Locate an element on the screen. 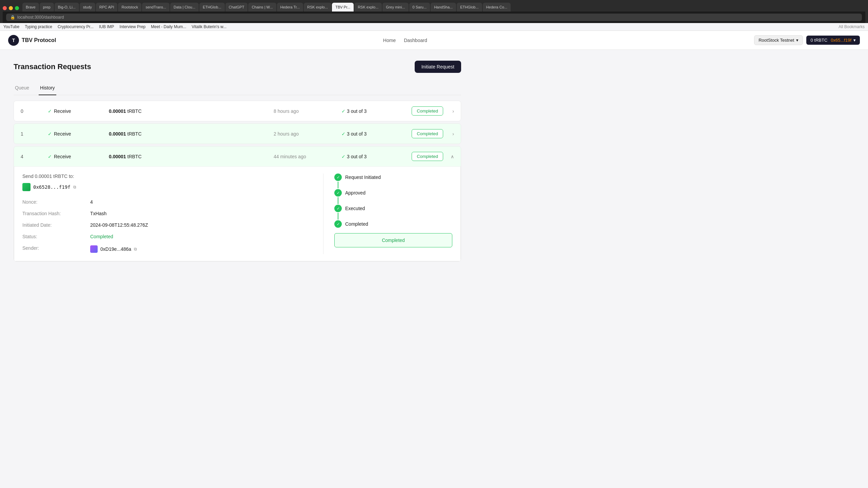 The image size is (868, 488). check-icon: ✓ is located at coordinates (50, 111).